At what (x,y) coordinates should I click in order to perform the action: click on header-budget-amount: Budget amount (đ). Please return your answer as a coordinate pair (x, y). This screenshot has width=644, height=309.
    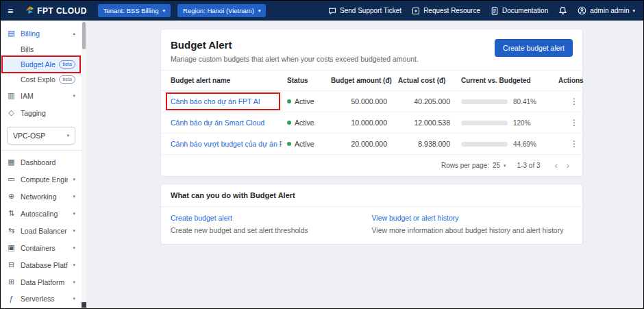
    Looking at the image, I should click on (359, 81).